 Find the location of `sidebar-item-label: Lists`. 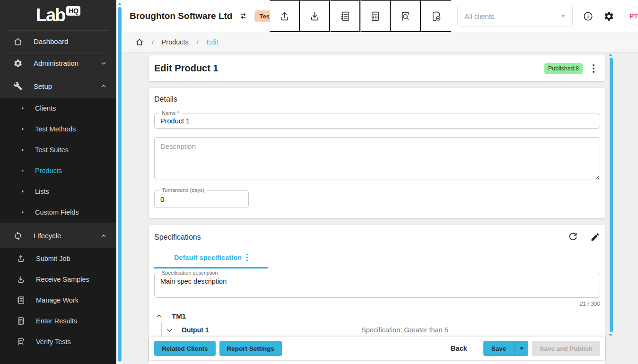

sidebar-item-label: Lists is located at coordinates (42, 191).